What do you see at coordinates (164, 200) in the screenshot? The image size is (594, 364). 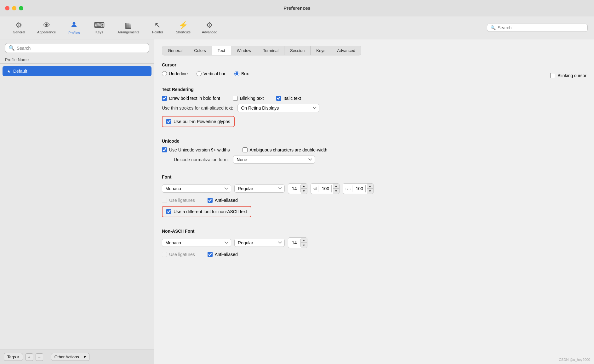 I see `use-ligatures-checkbox` at bounding box center [164, 200].